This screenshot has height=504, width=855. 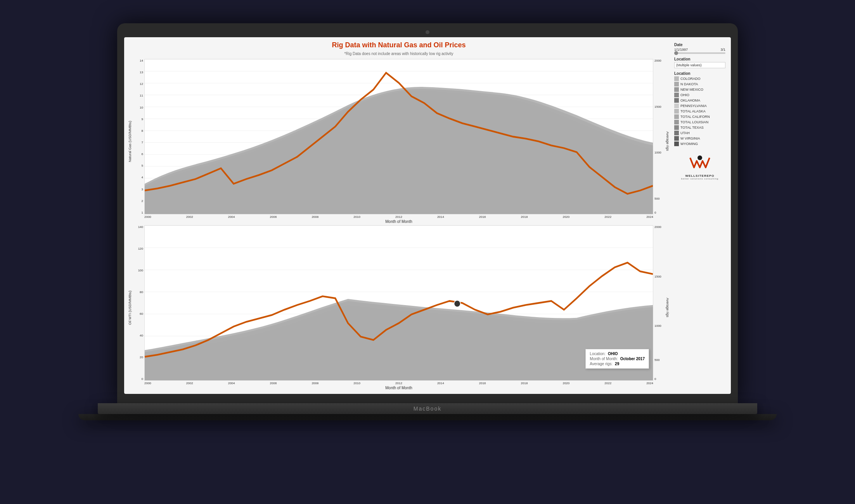 I want to click on tooltip-rigs-label: Average rigs:, so click(x=601, y=364).